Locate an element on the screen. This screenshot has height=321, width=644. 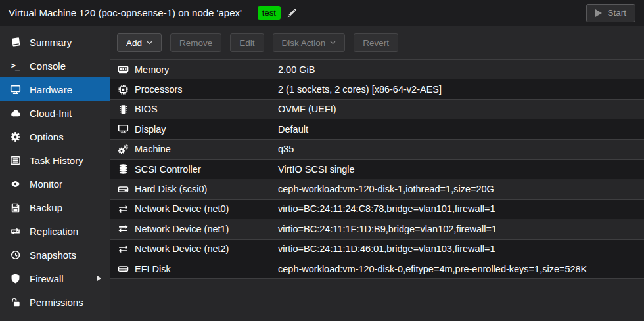
display-icon is located at coordinates (123, 129).